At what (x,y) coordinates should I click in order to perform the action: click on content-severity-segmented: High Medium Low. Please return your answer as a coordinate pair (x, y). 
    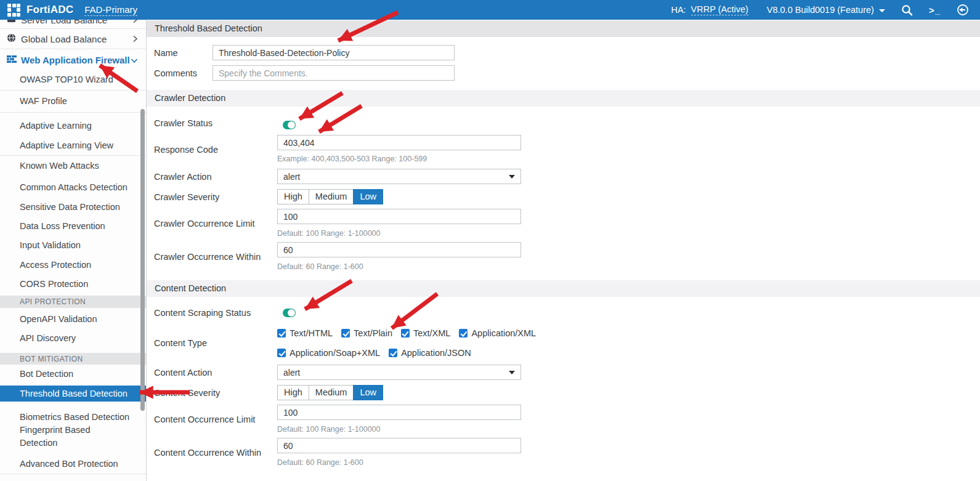
    Looking at the image, I should click on (330, 393).